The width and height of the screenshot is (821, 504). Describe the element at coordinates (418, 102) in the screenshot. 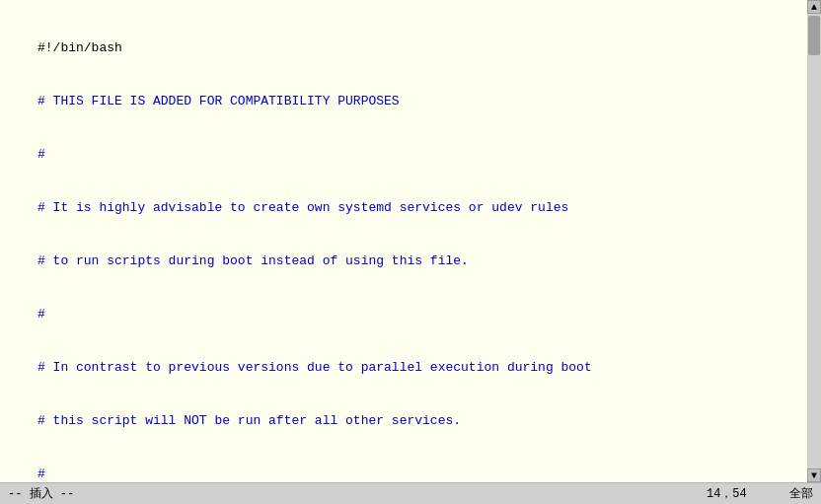

I see `code-line-2: # THIS FILE IS ADDED FOR COMPATIBILITY P…` at that location.